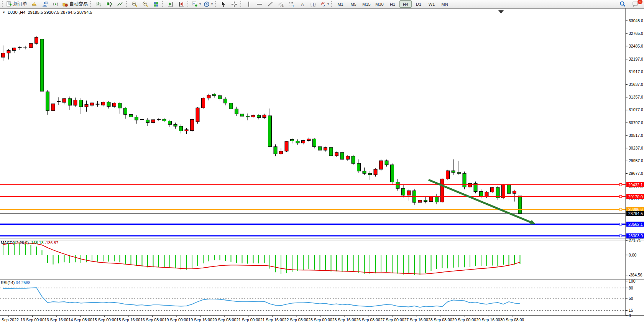  What do you see at coordinates (181, 4) in the screenshot?
I see `auto-scroll-button` at bounding box center [181, 4].